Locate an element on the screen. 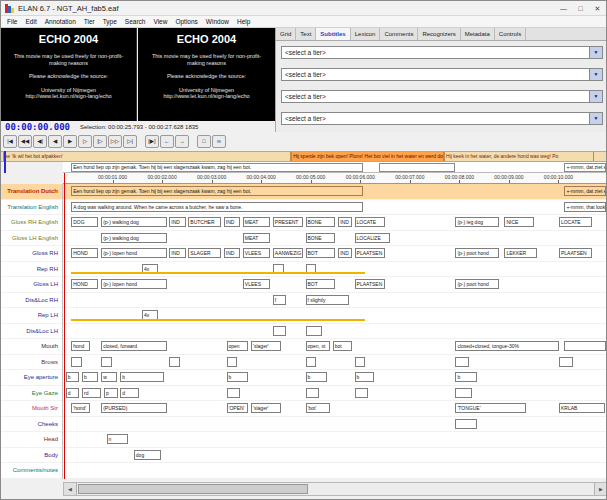 This screenshot has width=607, height=500. subtitle-annotation-strip: Een hond liep op zijn gemak. Toen hij bi… is located at coordinates (335, 168).